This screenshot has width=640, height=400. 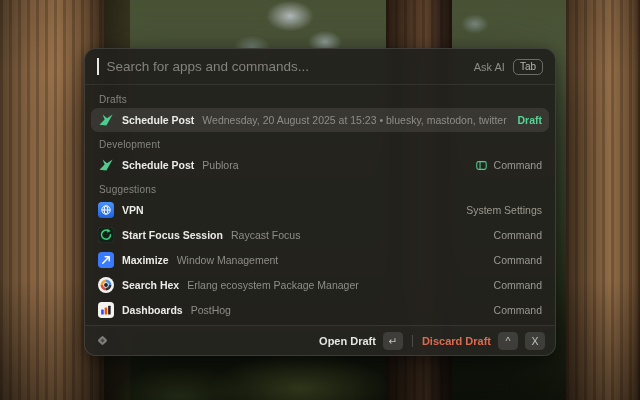 I want to click on list-item: Schedule PostWednesday, 20 August 2025 a…, so click(x=320, y=120).